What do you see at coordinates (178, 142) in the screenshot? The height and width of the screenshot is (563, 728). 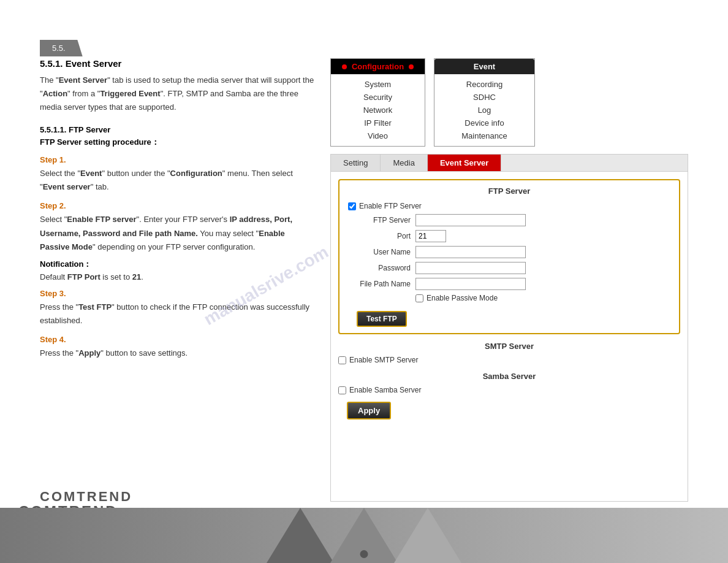 I see `subsection-subtitle: FTP Server setting procedure：` at bounding box center [178, 142].